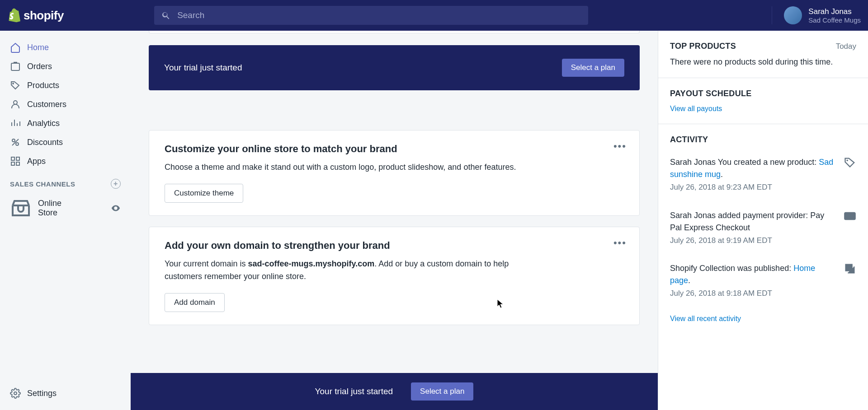 This screenshot has width=868, height=410. I want to click on nav-customers: Customers, so click(65, 104).